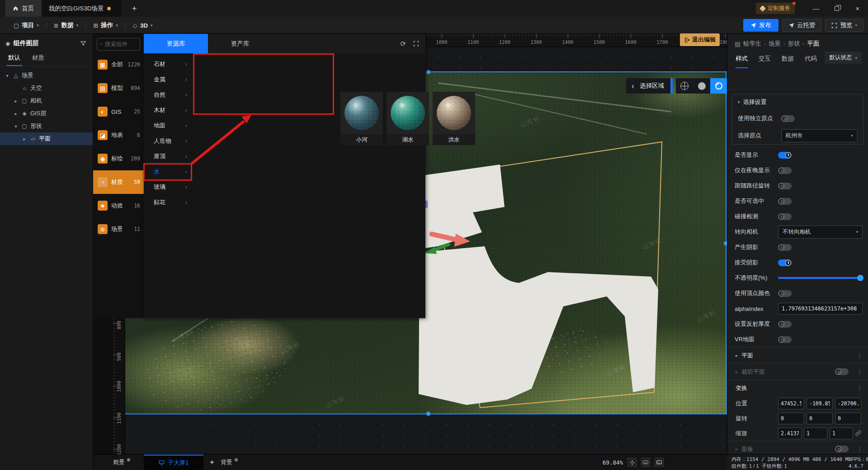  What do you see at coordinates (46, 126) in the screenshot?
I see `tree-item-shape: ▾▢形状` at bounding box center [46, 126].